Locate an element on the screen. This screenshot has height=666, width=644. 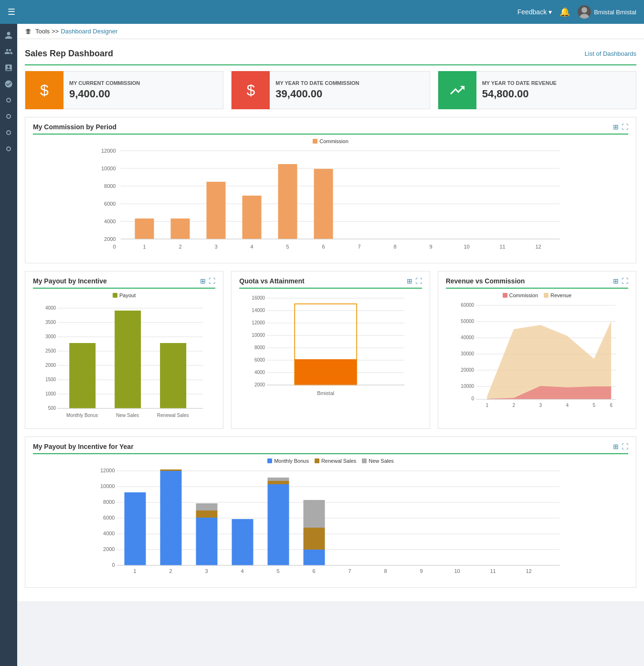
svg-text: 1000 is located at coordinates (51, 394).